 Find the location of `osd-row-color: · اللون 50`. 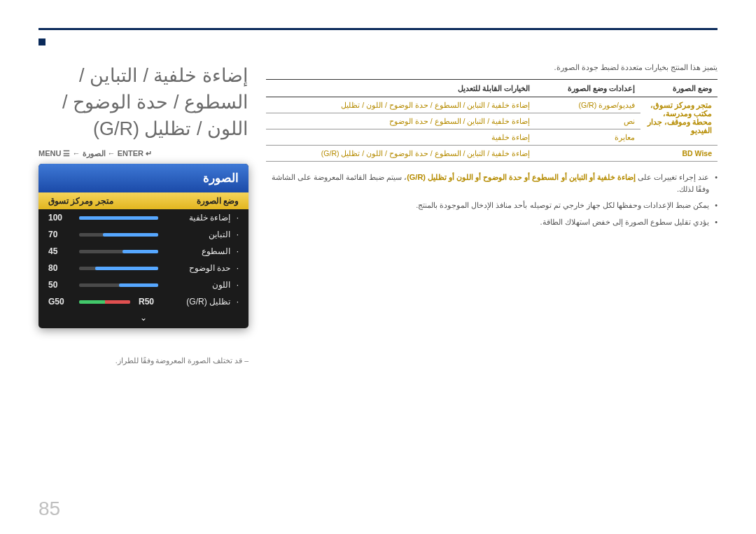

osd-row-color: · اللون 50 is located at coordinates (144, 285).